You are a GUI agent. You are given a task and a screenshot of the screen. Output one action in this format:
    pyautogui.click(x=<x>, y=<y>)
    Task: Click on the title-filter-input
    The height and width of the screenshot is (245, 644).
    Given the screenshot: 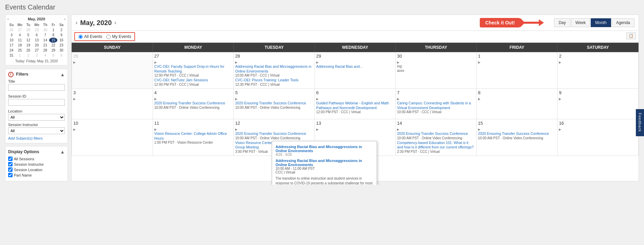 What is the action you would take?
    pyautogui.click(x=37, y=87)
    